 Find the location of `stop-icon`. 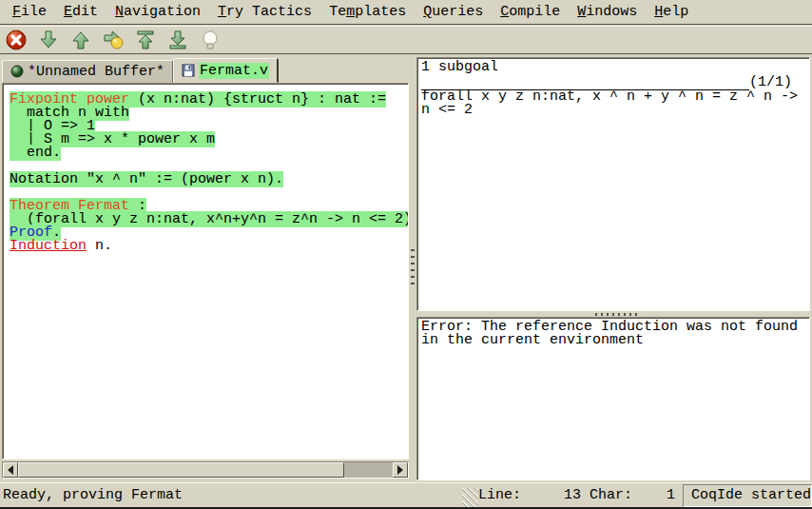

stop-icon is located at coordinates (16, 40).